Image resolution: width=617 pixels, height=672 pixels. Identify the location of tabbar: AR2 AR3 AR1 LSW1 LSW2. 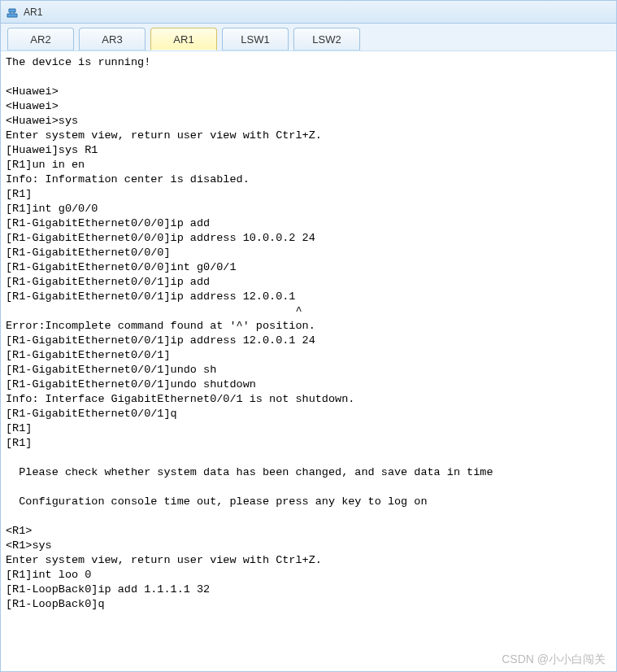
(309, 37).